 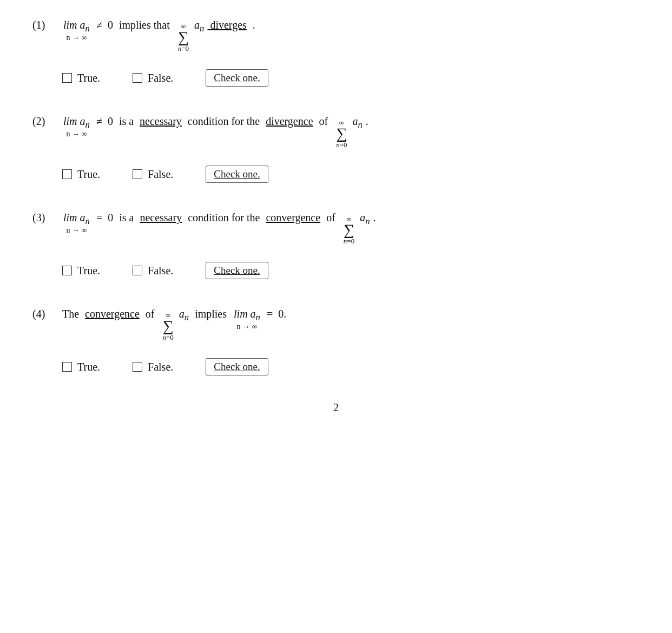 I want to click on false-option-3: False., so click(x=153, y=271).